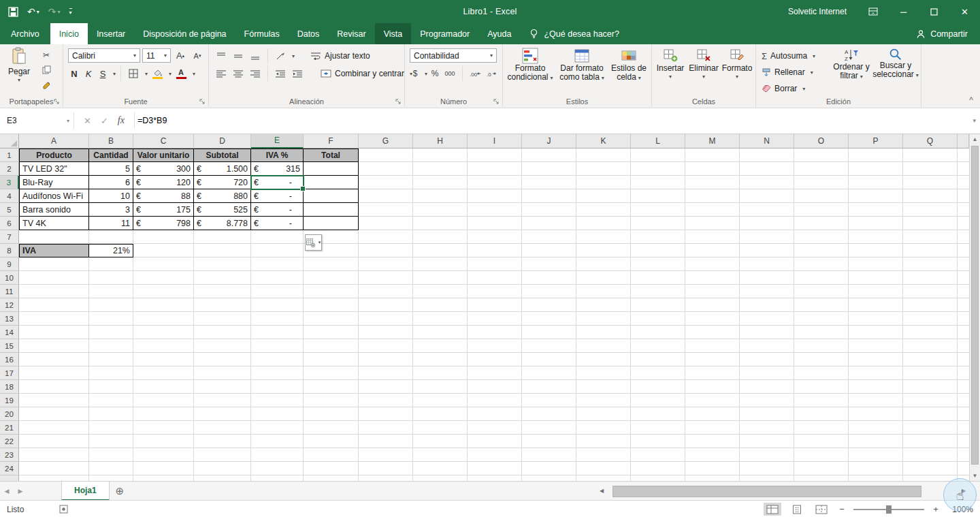 Image resolution: width=980 pixels, height=517 pixels. Describe the element at coordinates (788, 89) in the screenshot. I see `clear-button: Borrar ▾` at that location.